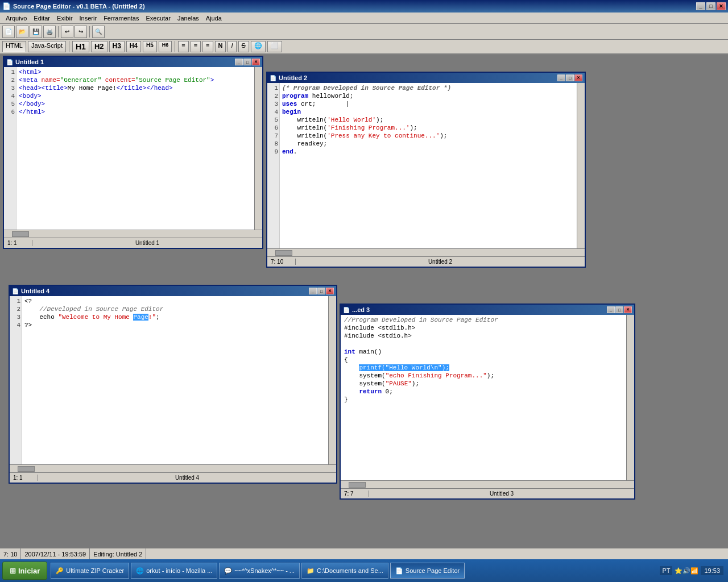 This screenshot has height=582, width=728. What do you see at coordinates (173, 291) in the screenshot?
I see `untitled4-title-bar: 📄 Untitled 4 _ □ ✕` at bounding box center [173, 291].